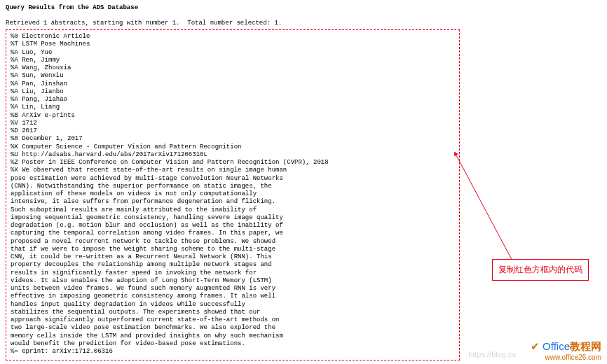  Describe the element at coordinates (233, 265) in the screenshot. I see `record-line: property decouples the relationship amon…` at that location.